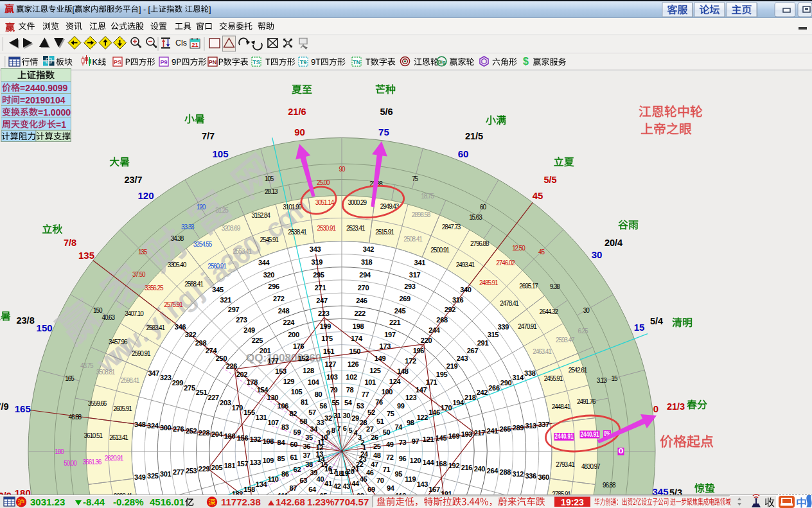  What do you see at coordinates (321, 288) in the screenshot?
I see `svg-text: 271` at bounding box center [321, 288].